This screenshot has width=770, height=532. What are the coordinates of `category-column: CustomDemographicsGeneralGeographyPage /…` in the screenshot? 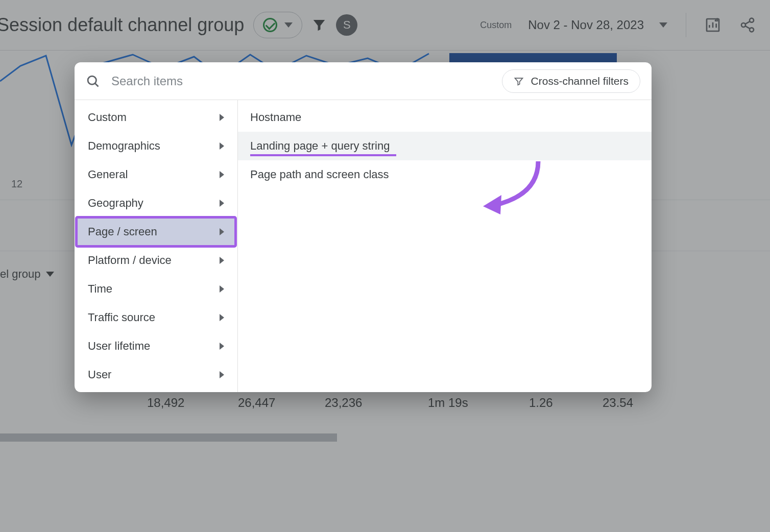 It's located at (156, 246).